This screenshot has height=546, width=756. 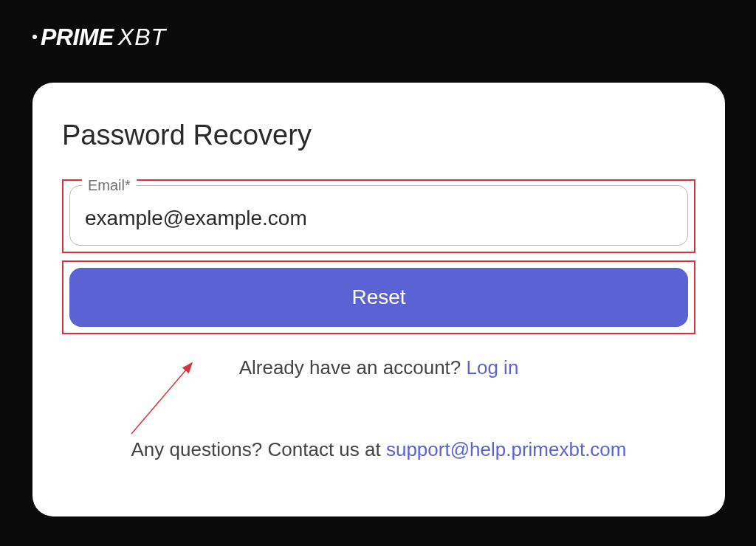 What do you see at coordinates (35, 37) in the screenshot?
I see `logo-dot-icon` at bounding box center [35, 37].